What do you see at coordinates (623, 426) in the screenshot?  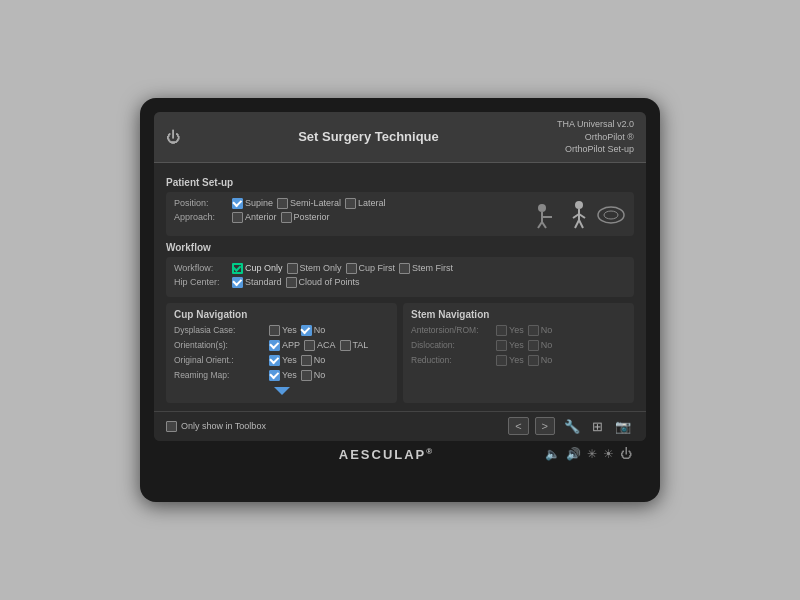 I see `camera-icon: 📷` at bounding box center [623, 426].